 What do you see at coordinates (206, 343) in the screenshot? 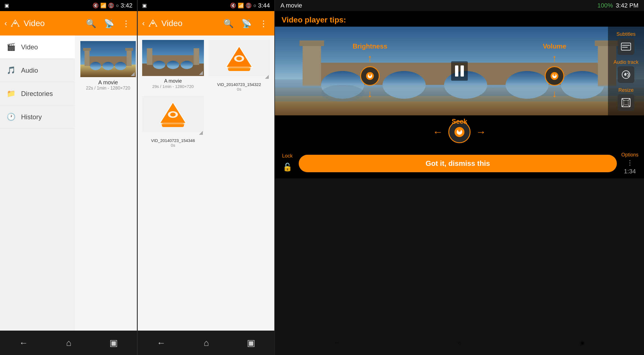
I see `home-nav-mid: ⌂` at bounding box center [206, 343].